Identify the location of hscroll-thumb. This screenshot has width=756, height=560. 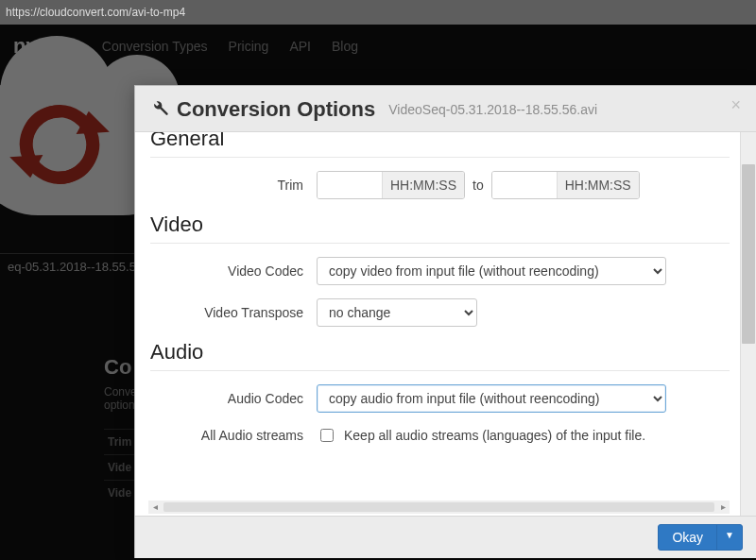
(438, 507).